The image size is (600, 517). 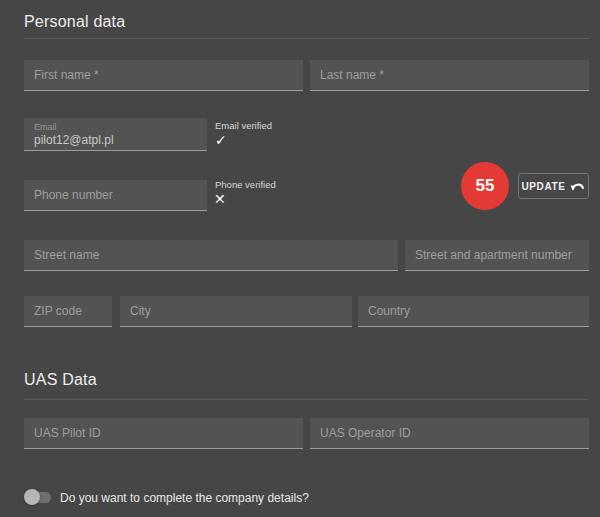 I want to click on zip-code-input, so click(x=68, y=312).